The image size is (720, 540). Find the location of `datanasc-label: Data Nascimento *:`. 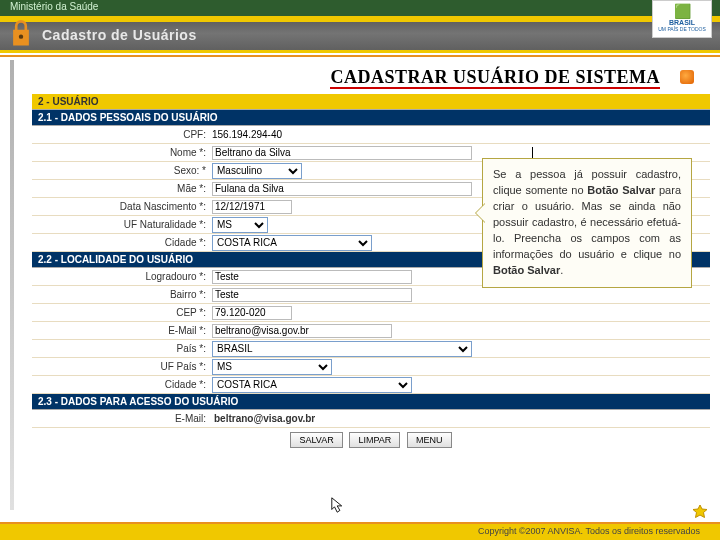

datanasc-label: Data Nascimento *: is located at coordinates (122, 206).